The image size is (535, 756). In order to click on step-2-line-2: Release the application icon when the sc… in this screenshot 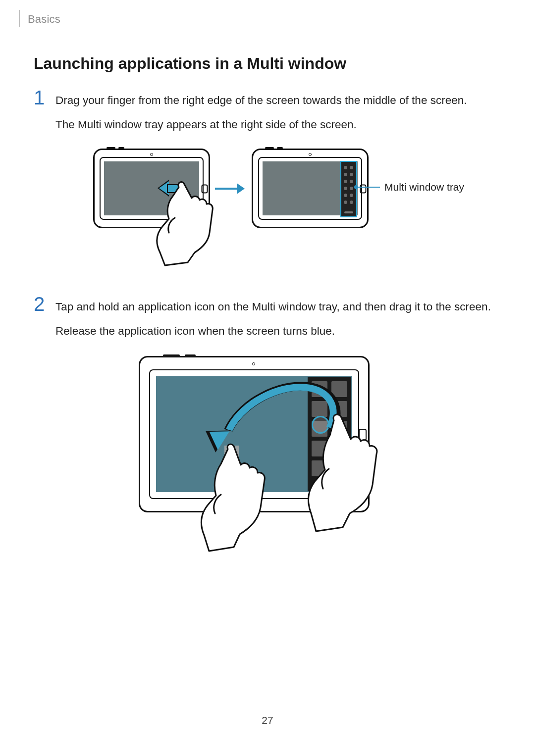, I will do `click(278, 331)`.